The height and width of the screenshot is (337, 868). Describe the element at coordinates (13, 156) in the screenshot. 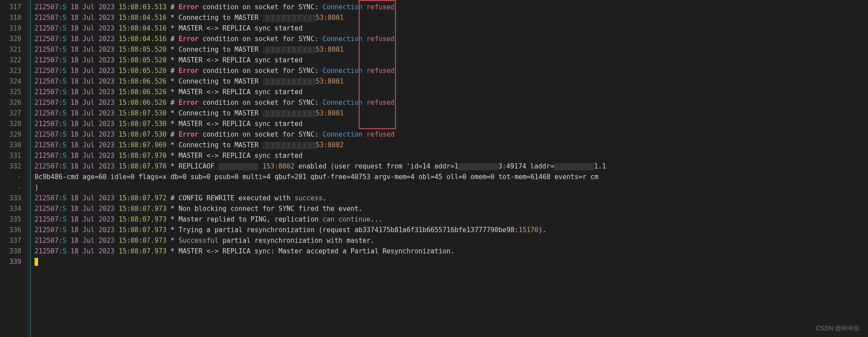

I see `line-number: 331` at that location.